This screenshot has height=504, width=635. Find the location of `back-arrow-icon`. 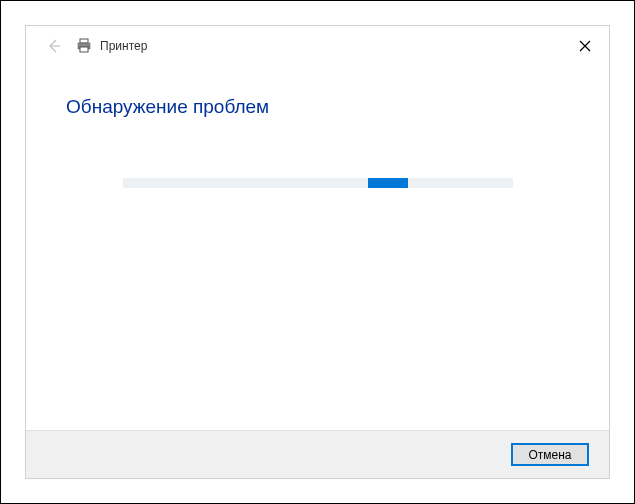

back-arrow-icon is located at coordinates (54, 46).